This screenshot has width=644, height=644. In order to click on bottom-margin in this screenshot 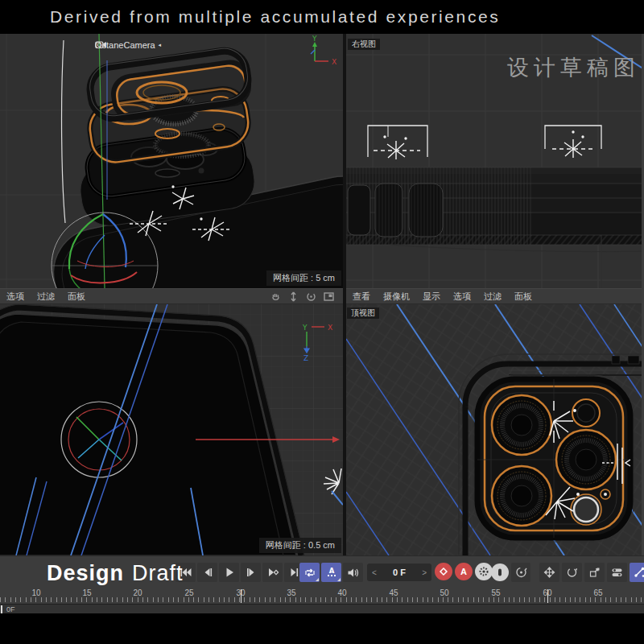, I will do `click(322, 629)`.